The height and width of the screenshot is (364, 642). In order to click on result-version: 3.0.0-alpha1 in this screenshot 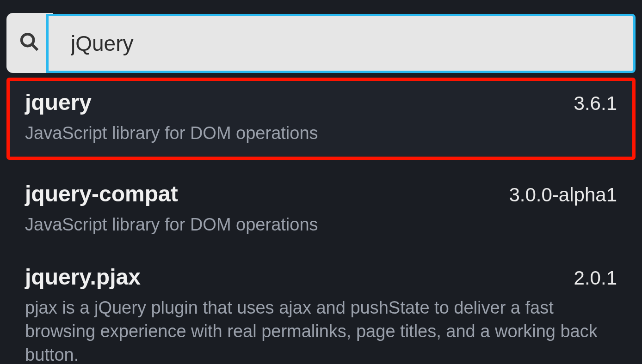, I will do `click(563, 195)`.